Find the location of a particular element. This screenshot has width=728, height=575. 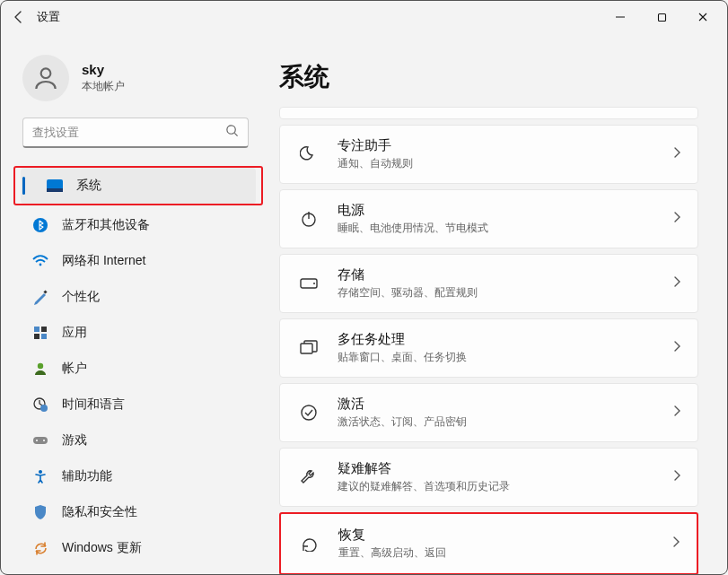

nav-label: 应用 is located at coordinates (75, 333).